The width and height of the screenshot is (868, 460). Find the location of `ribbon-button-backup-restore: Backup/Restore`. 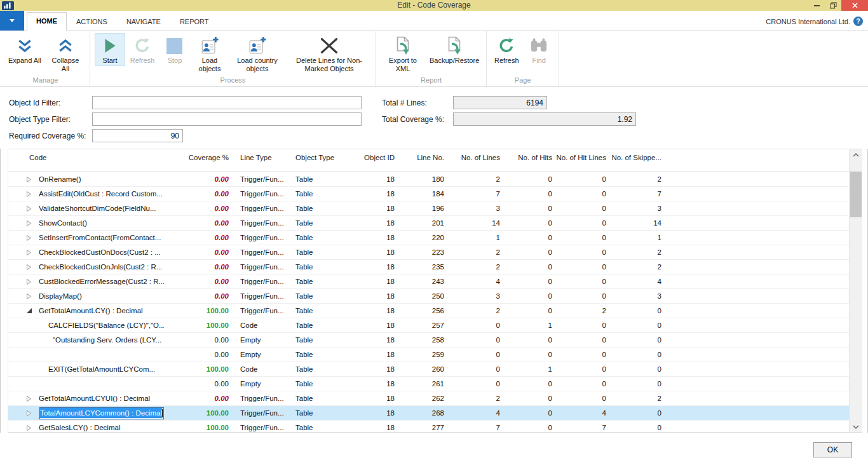

ribbon-button-backup-restore: Backup/Restore is located at coordinates (454, 50).